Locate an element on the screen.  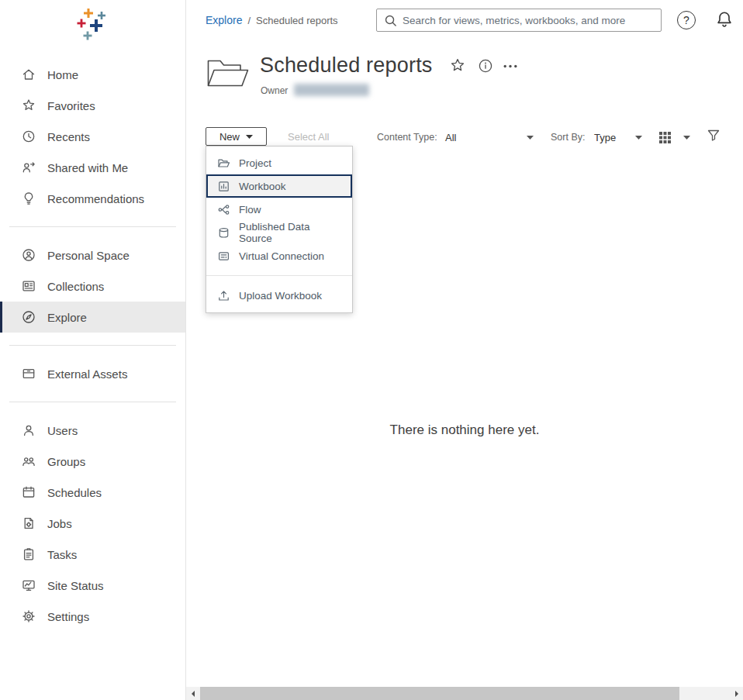
menu-item-label: Workbook is located at coordinates (262, 186).